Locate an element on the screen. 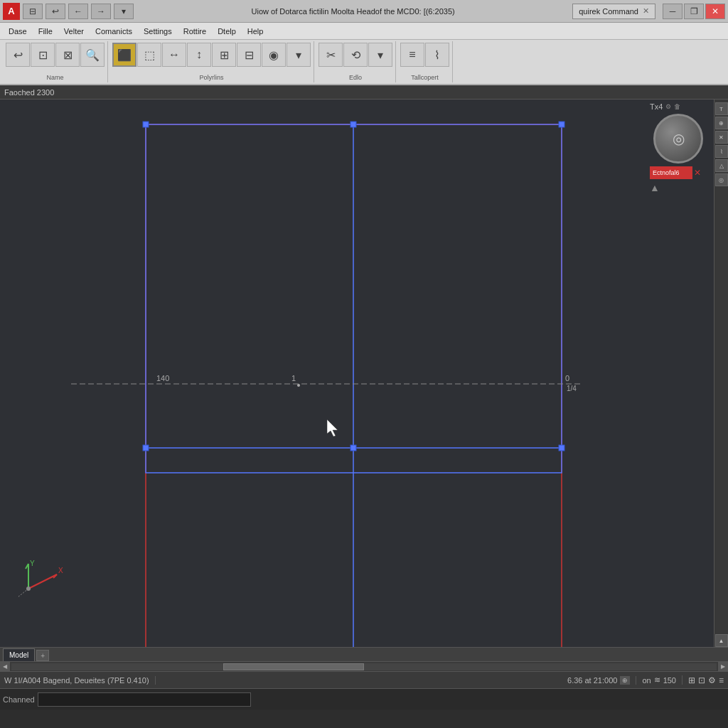 This screenshot has height=728, width=728. toolbar-undo: ↩ is located at coordinates (18, 55).